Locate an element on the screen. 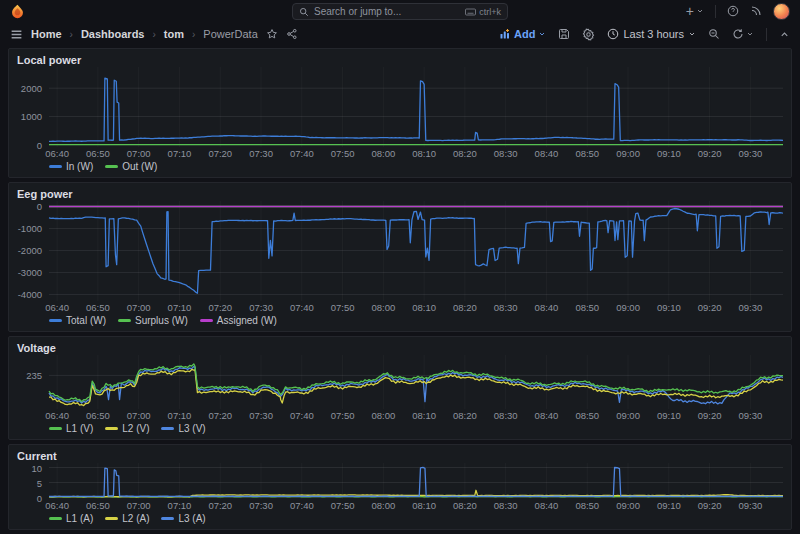  x-tick-label: 07:10 is located at coordinates (180, 308).